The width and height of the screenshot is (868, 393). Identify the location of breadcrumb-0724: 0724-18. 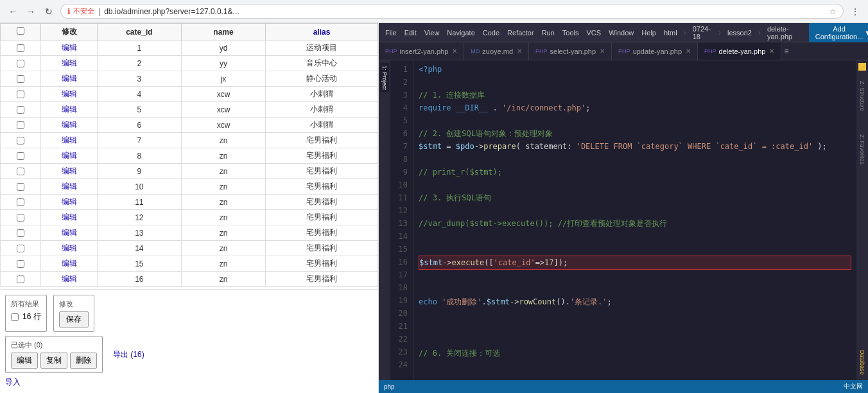
(702, 33).